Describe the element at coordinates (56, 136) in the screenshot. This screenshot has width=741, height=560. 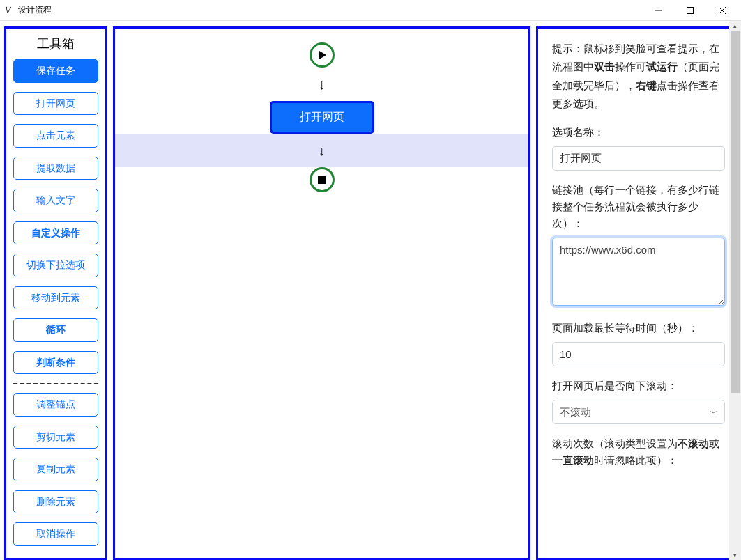
I see `click-element-button: 点击元素` at that location.